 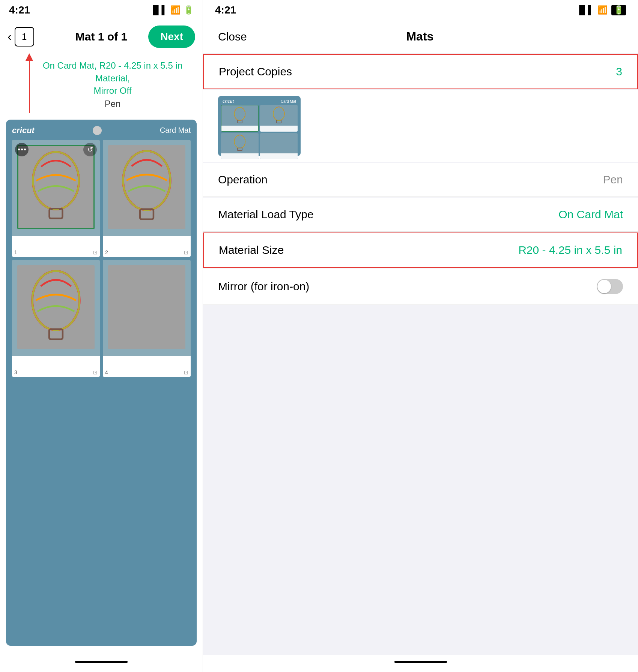 I want to click on mat-info-line3: Pen, so click(x=113, y=104).